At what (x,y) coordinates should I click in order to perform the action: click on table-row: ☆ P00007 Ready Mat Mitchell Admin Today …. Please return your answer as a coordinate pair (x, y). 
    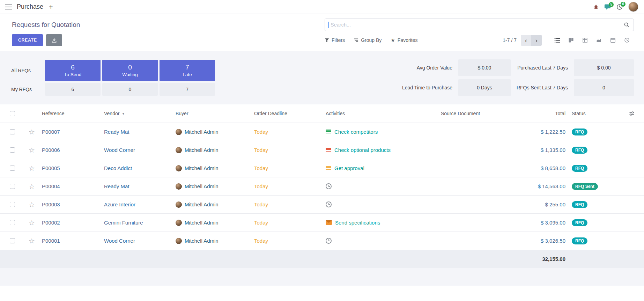
    Looking at the image, I should click on (322, 132).